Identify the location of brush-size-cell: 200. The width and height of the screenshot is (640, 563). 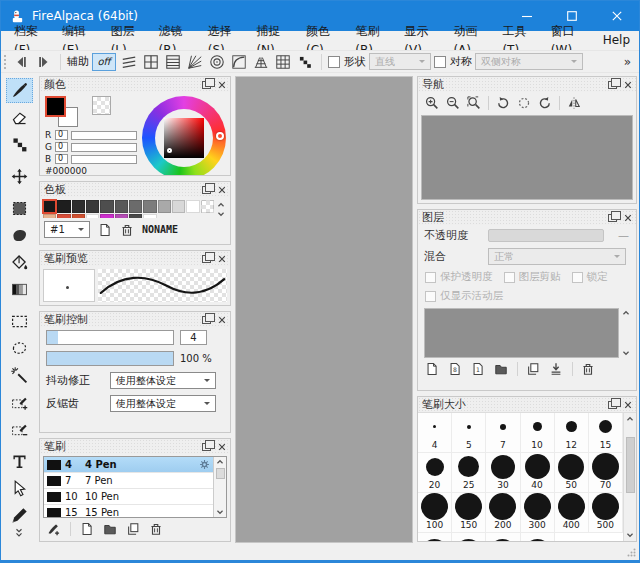
(503, 513).